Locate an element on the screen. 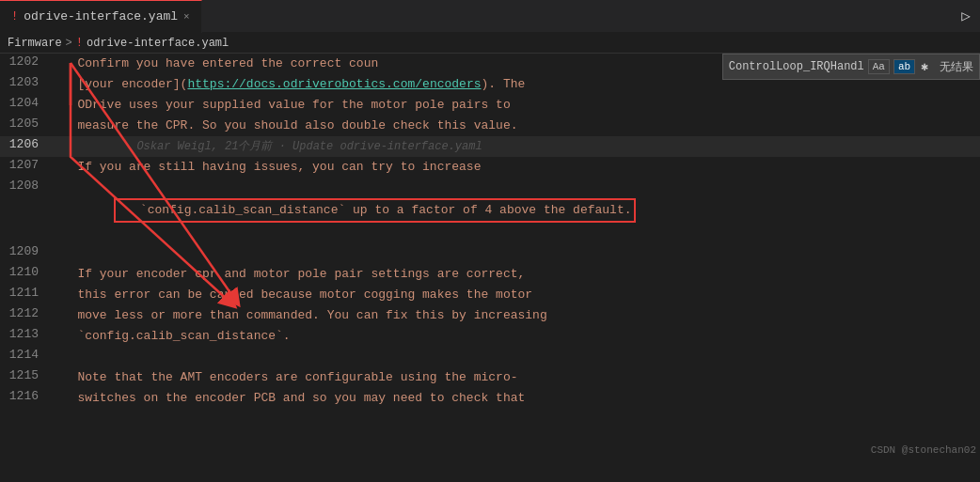 The image size is (980, 482). line-content-1204: ODrive uses your supplied value for the … is located at coordinates (515, 105).